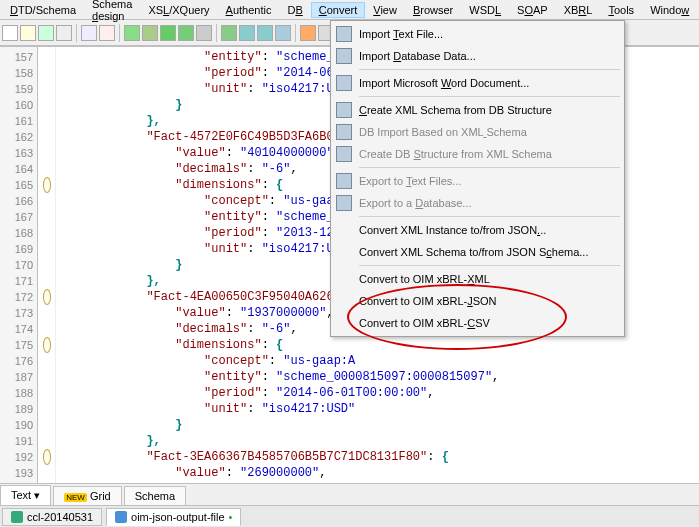  What do you see at coordinates (18, 281) in the screenshot?
I see `line-number: 171` at bounding box center [18, 281].